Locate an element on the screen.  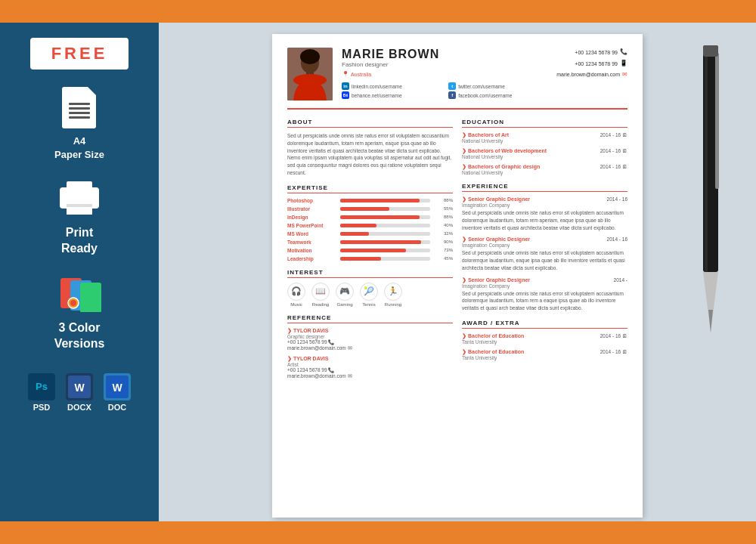
print-label: Print Ready is located at coordinates (79, 241).